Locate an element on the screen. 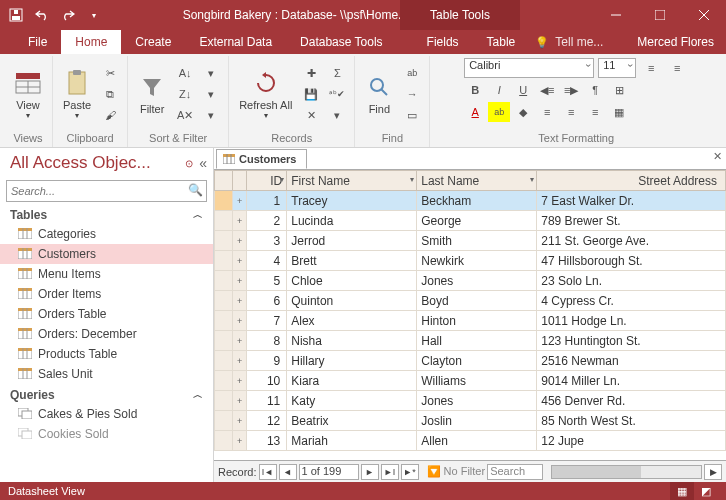  text-direction-button: ¶ is located at coordinates (595, 90).